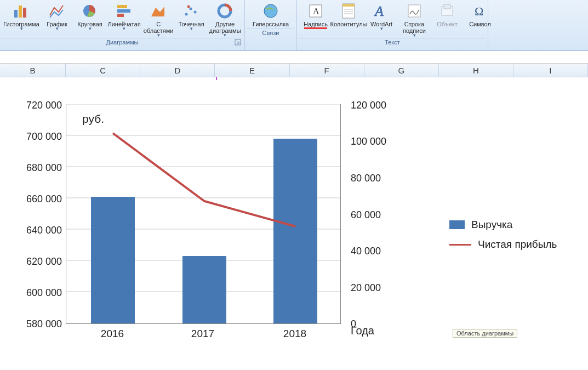  Describe the element at coordinates (238, 42) in the screenshot. I see `dialog-launcher-icon` at that location.